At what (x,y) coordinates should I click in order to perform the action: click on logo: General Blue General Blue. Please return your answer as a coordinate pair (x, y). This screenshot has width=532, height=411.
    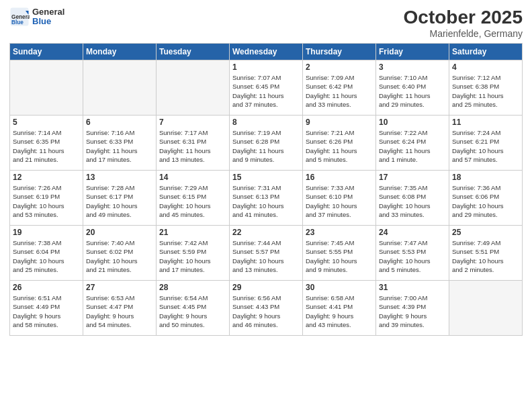
    Looking at the image, I should click on (37, 17).